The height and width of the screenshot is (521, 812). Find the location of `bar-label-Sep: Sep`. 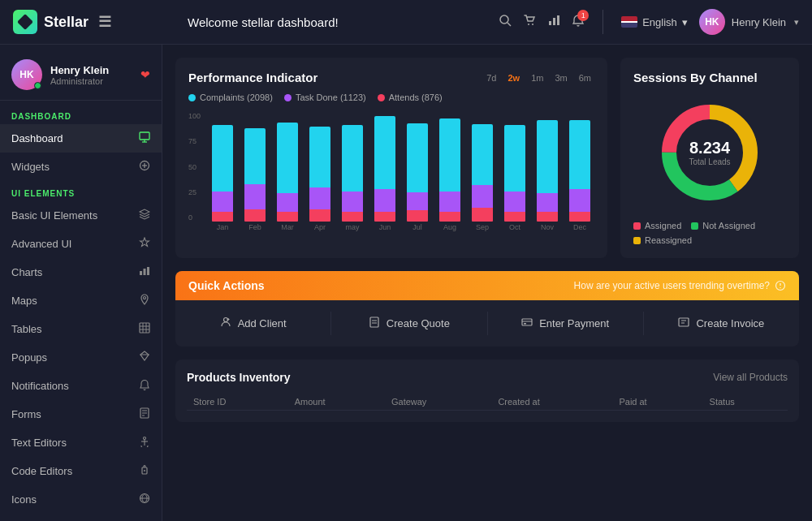

bar-label-Sep: Sep is located at coordinates (482, 227).